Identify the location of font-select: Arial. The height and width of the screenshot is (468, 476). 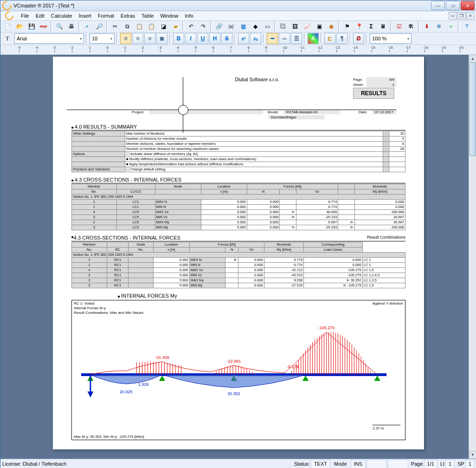
(49, 39).